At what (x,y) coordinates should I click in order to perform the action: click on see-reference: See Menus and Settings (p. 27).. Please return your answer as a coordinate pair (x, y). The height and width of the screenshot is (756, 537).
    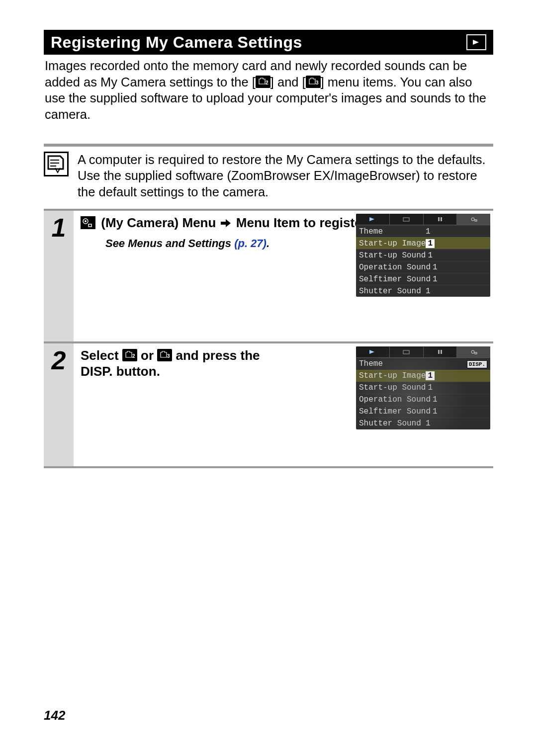
    Looking at the image, I should click on (187, 244).